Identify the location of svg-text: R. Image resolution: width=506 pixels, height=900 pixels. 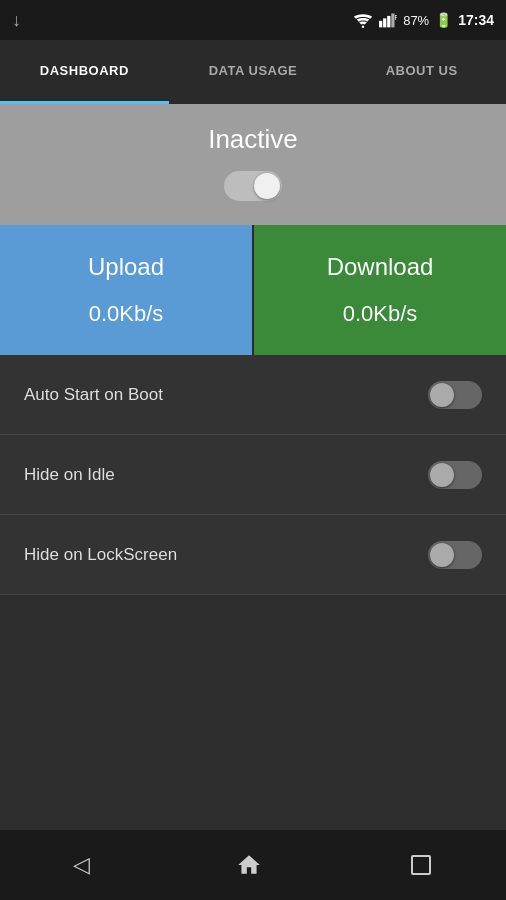
(396, 18).